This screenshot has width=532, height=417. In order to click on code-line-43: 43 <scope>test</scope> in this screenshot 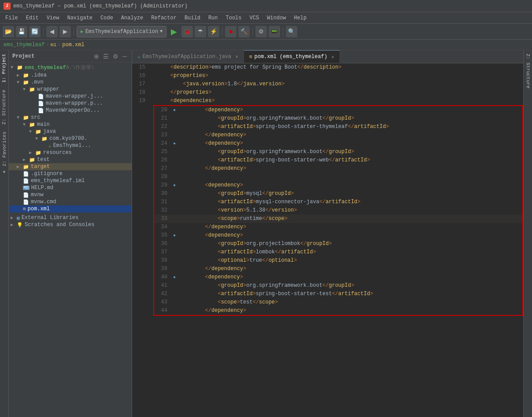, I will do `click(338, 303)`.